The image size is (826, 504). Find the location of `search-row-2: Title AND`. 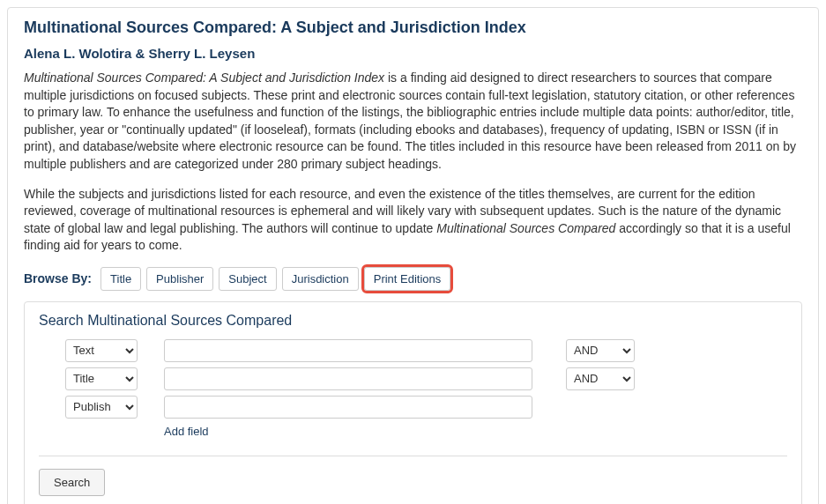

search-row-2: Title AND is located at coordinates (413, 379).